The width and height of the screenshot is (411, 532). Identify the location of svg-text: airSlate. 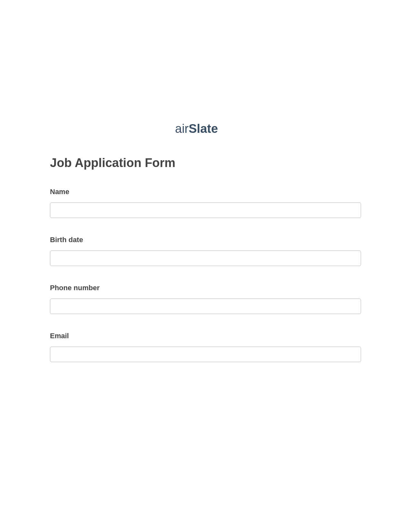
(197, 129).